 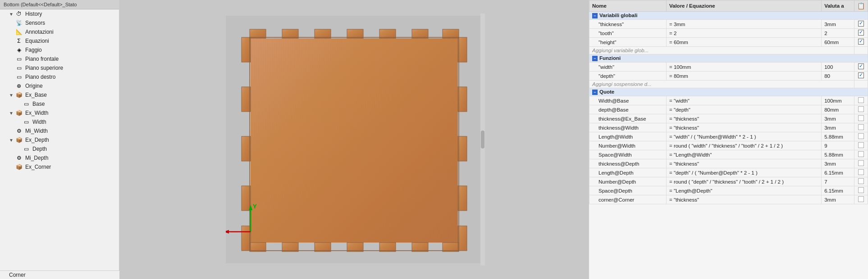 I want to click on table-row: Length@Depth= "depth" / ( "Number@Depth"…, so click(x=729, y=173).